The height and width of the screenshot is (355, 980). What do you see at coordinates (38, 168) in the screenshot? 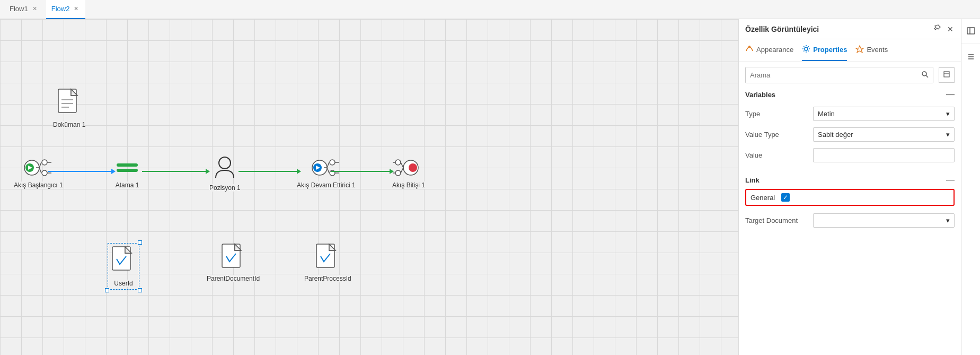
I see `akis-baslangici-icon` at bounding box center [38, 168].